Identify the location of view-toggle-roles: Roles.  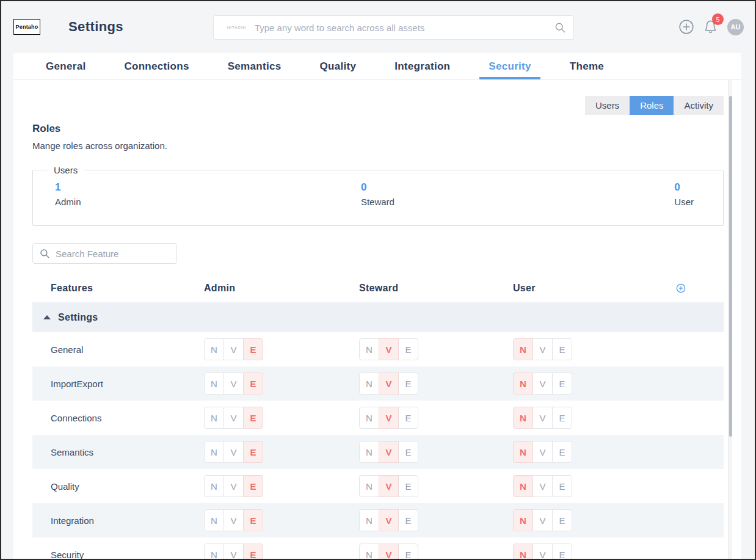
(652, 105).